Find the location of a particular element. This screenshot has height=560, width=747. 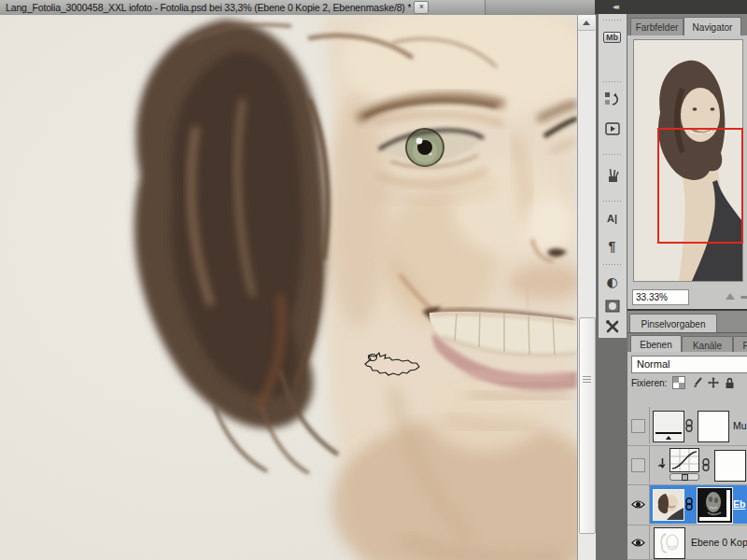

character-panel-icon: A| is located at coordinates (613, 218).